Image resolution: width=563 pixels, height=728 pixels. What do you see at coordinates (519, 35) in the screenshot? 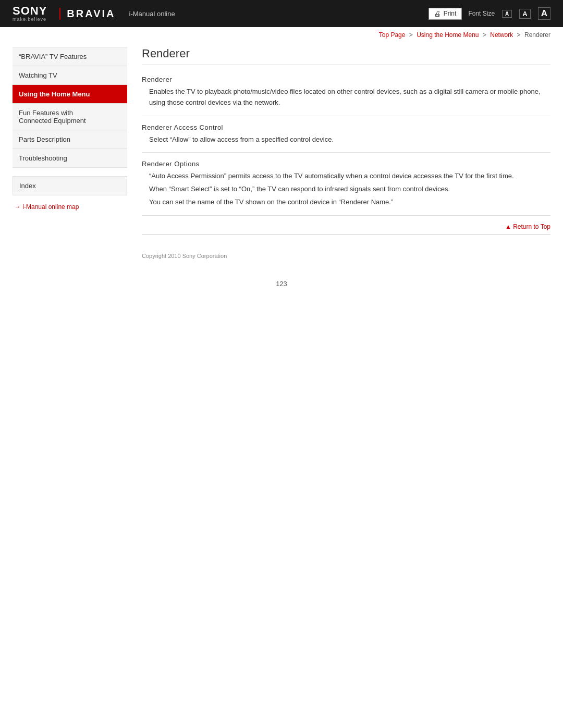
I see `breadcrumb-sep-3: >` at bounding box center [519, 35].